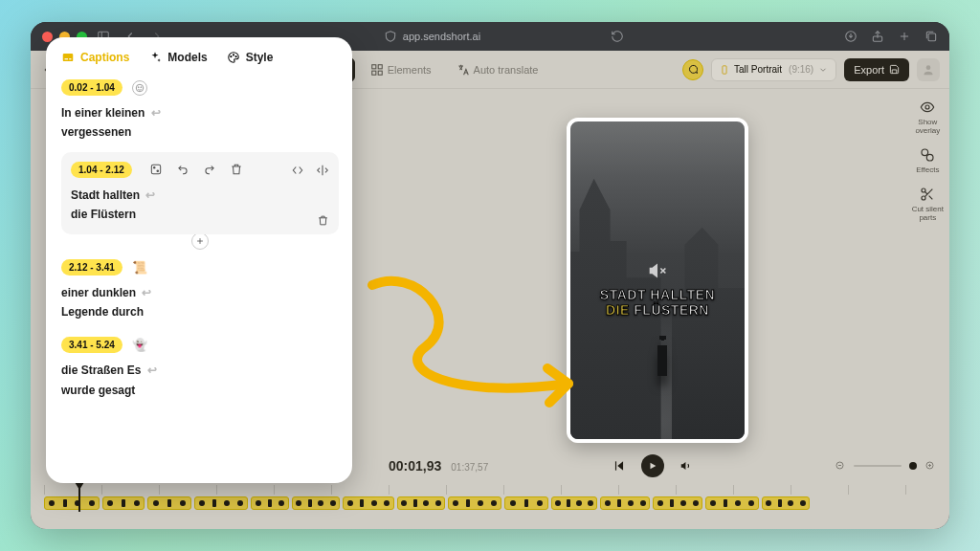 This screenshot has width=980, height=551. Describe the element at coordinates (140, 344) in the screenshot. I see `ghost-icon: 👻` at that location.